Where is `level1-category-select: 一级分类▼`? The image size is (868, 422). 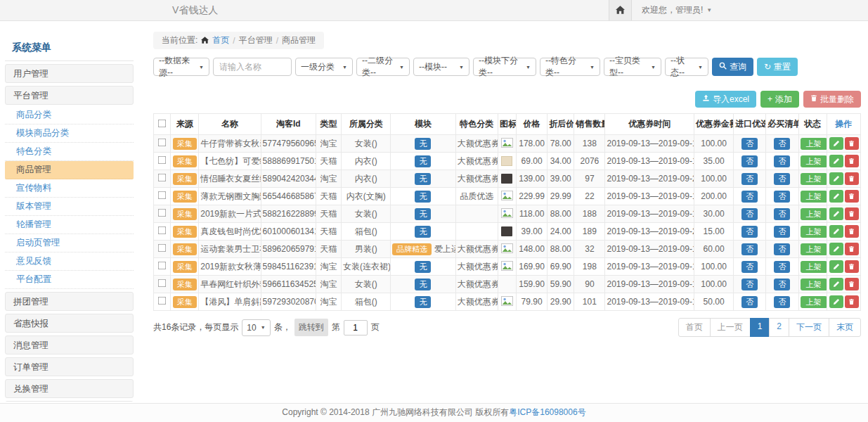
level1-category-select: 一级分类▼ is located at coordinates (324, 67).